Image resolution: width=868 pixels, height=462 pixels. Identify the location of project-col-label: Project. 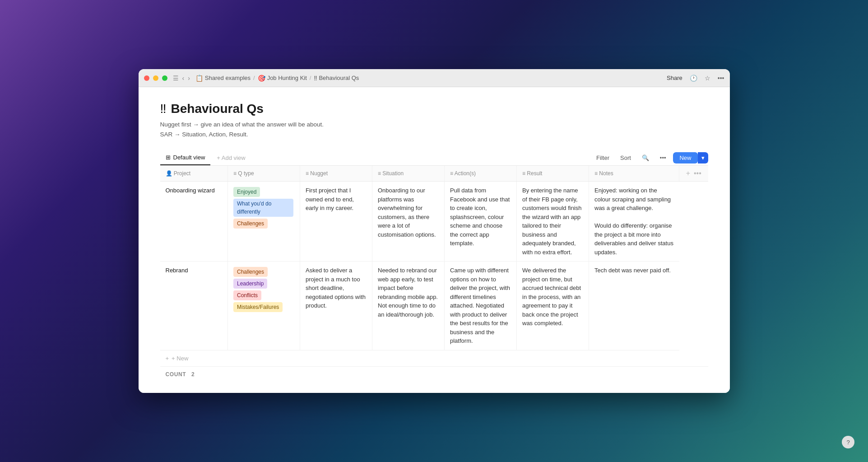
(182, 173).